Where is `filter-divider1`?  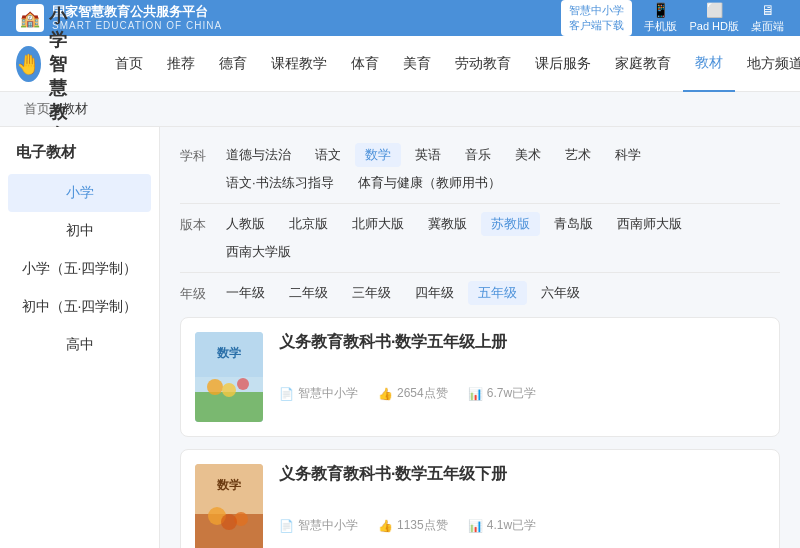
filter-divider1 is located at coordinates (480, 204).